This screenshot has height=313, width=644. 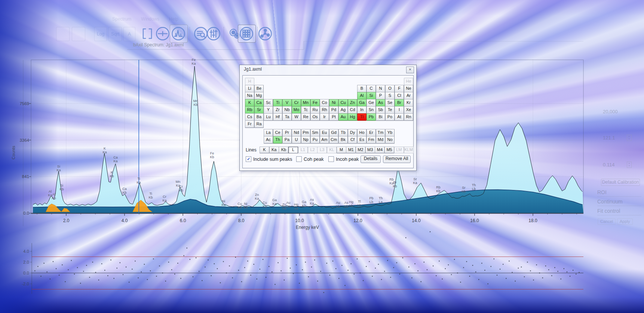 What do you see at coordinates (381, 117) in the screenshot?
I see `element-Bi: Bi` at bounding box center [381, 117].